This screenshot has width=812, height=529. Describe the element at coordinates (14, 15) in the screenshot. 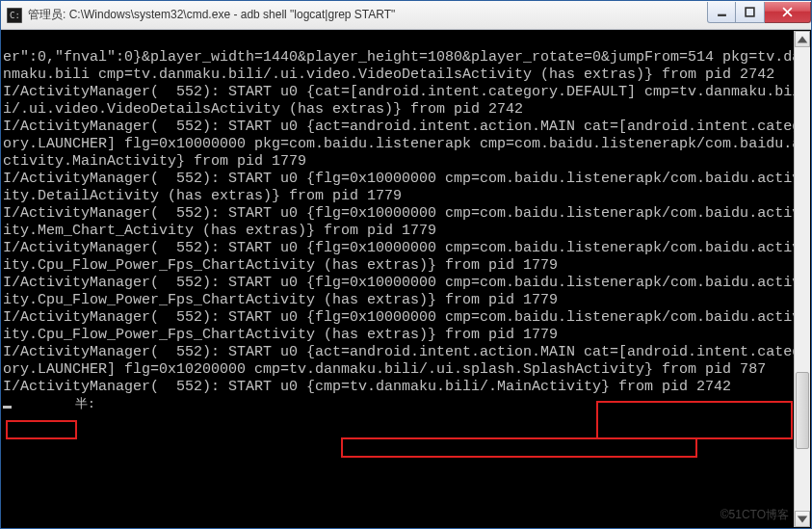

I see `cmd-icon: C:` at that location.